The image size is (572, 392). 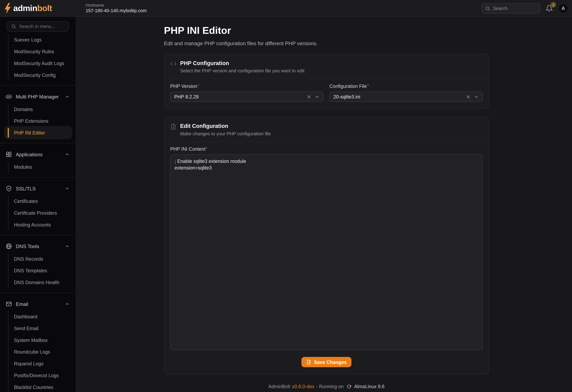 What do you see at coordinates (406, 86) in the screenshot?
I see `configuration-file-label: Configuration File*` at bounding box center [406, 86].